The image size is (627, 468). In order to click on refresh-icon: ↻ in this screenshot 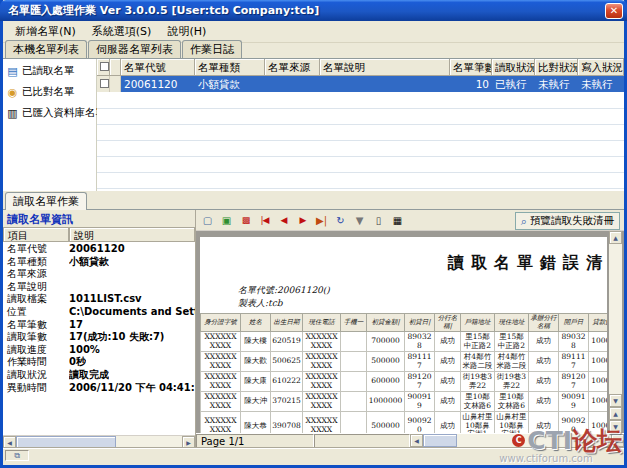, I will do `click(340, 220)`.